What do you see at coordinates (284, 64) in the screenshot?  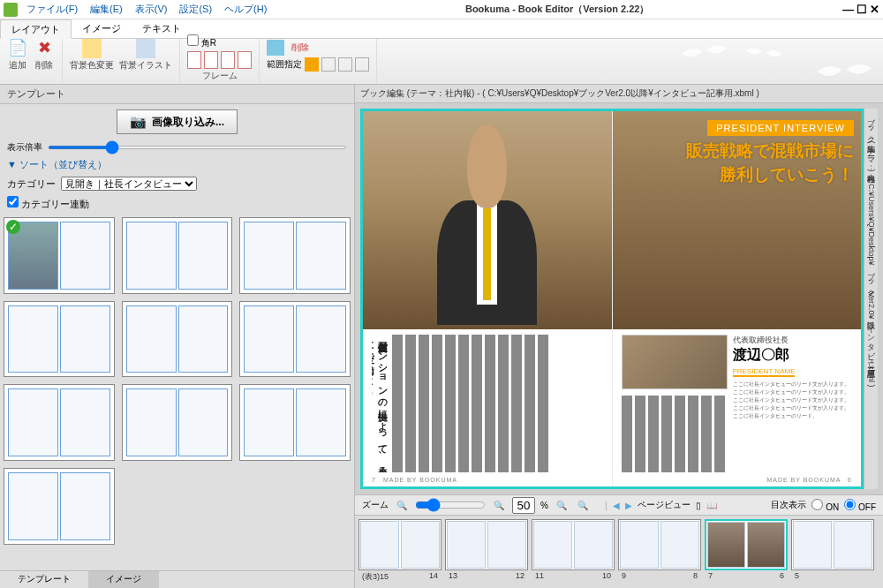 I see `range-label: 範囲指定` at bounding box center [284, 64].